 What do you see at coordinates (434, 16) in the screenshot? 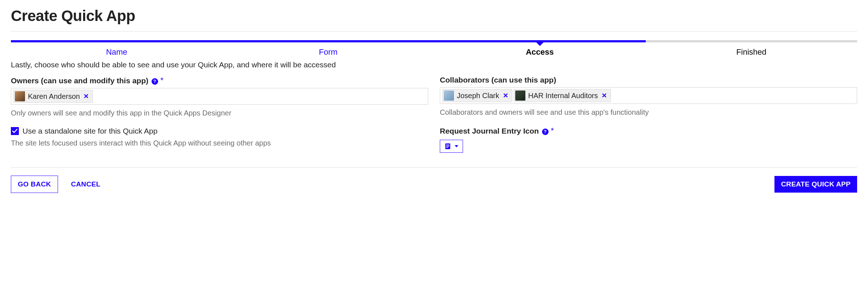
I see `page-title: Create Quick App` at bounding box center [434, 16].